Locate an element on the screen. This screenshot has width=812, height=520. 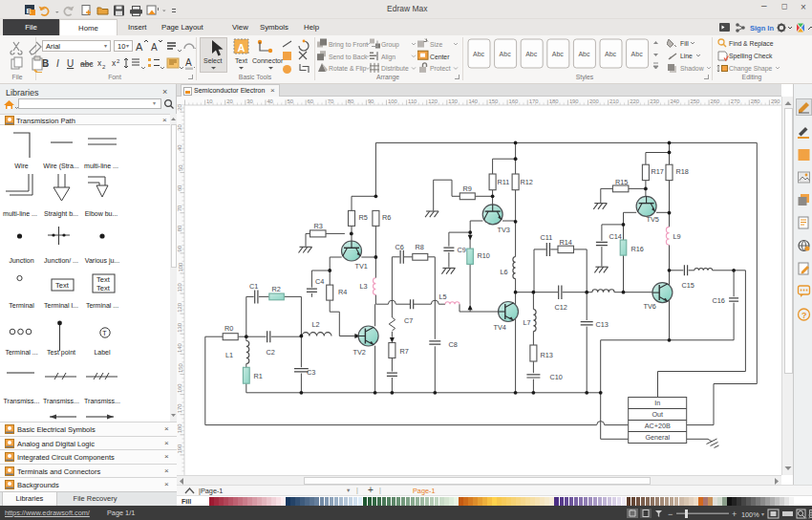
svg-text: TV6 is located at coordinates (650, 306).